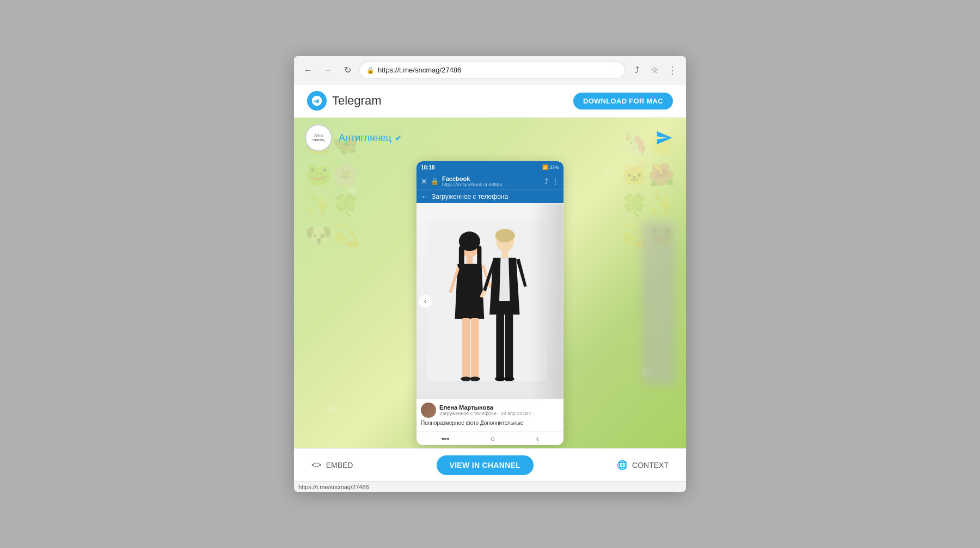 This screenshot has height=548, width=980. I want to click on browser-status-bar: https://t.me/sncmag/27486, so click(490, 486).